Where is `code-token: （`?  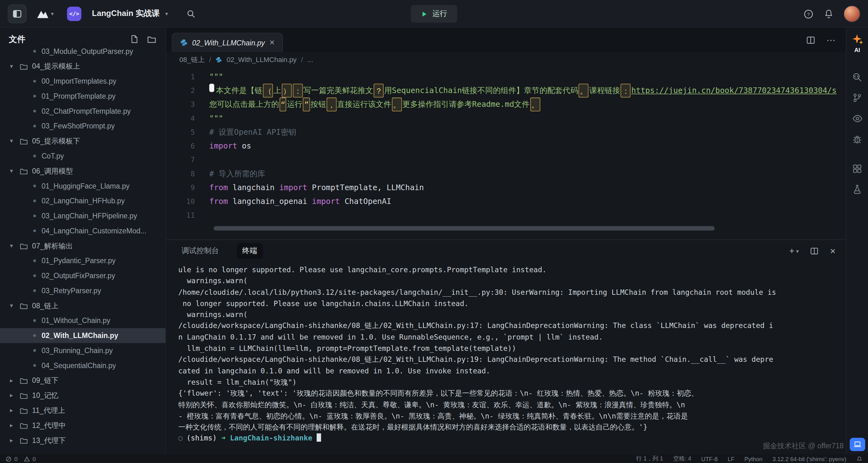
code-token: （ is located at coordinates (268, 90).